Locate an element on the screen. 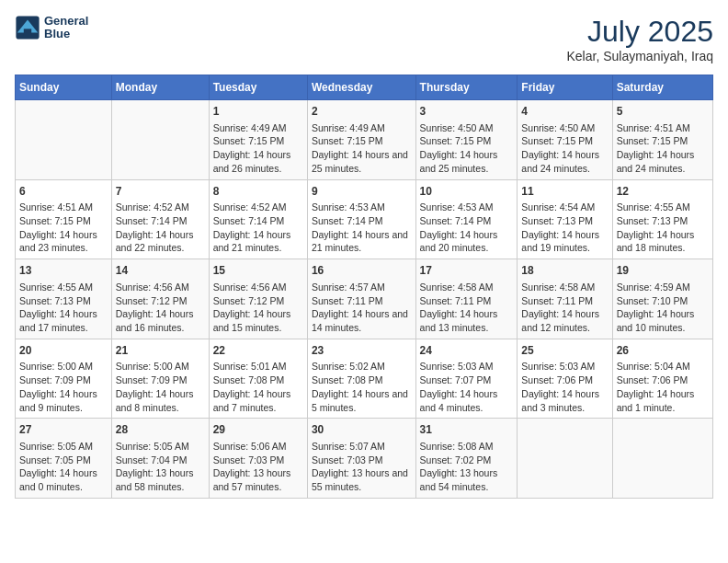 The image size is (728, 563). calendar-week-row: 13Sunrise: 4:55 AMSunset: 7:13 PMDayligh… is located at coordinates (364, 300).